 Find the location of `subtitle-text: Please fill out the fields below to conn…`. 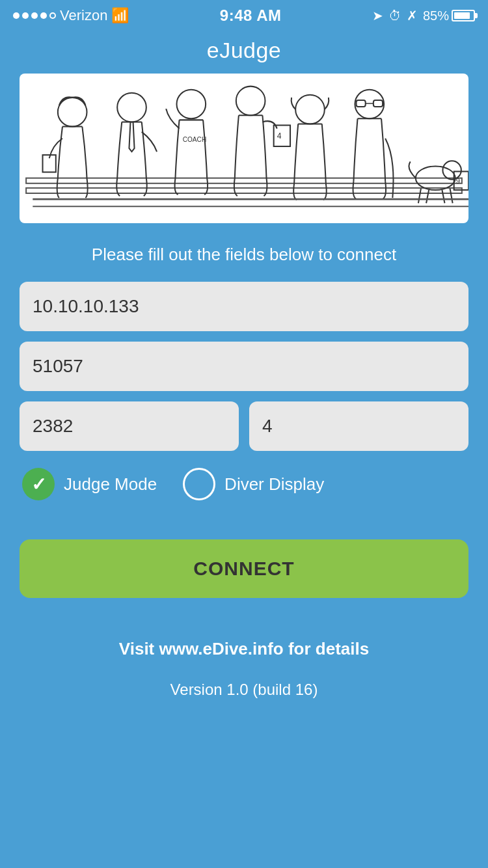

subtitle-text: Please fill out the fields below to conn… is located at coordinates (244, 252).